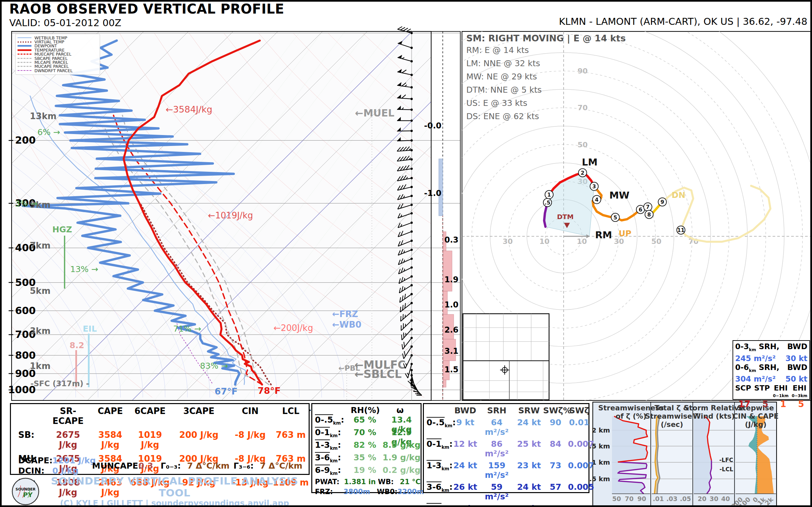 The image size is (812, 507). Describe the element at coordinates (438, 469) in the screenshot. I see `bwd-row-label: 1-3km:` at that location.